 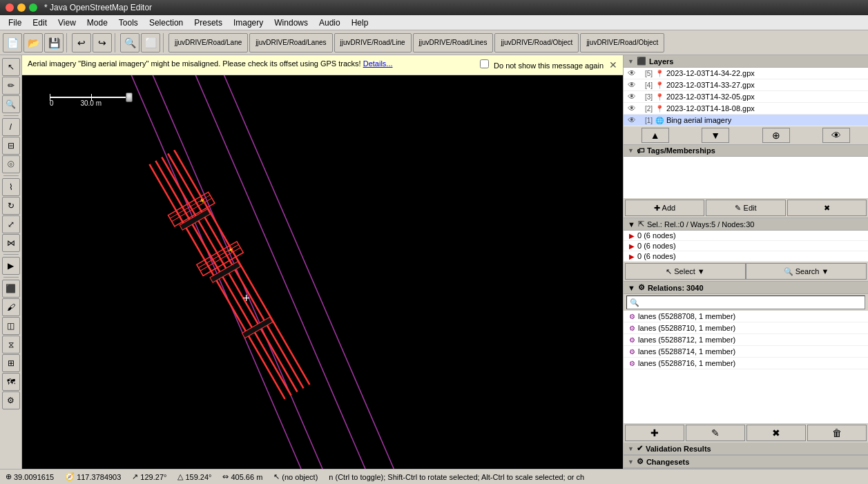 What do you see at coordinates (836, 135) in the screenshot?
I see `layer-eye-button: 👁` at bounding box center [836, 135].